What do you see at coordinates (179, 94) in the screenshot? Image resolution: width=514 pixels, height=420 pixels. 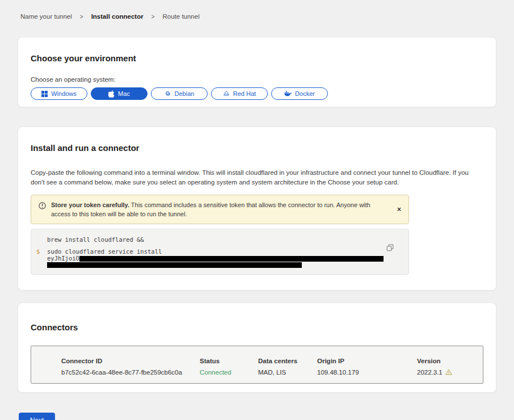 I see `os-button-debian: Debian` at bounding box center [179, 94].